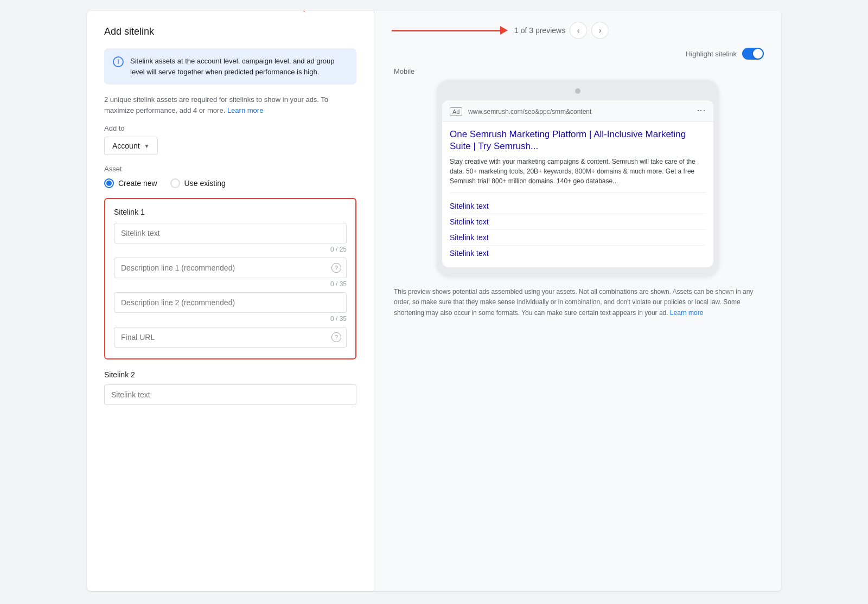 The image size is (868, 604). I want to click on use-existing-radio: Use existing, so click(198, 183).